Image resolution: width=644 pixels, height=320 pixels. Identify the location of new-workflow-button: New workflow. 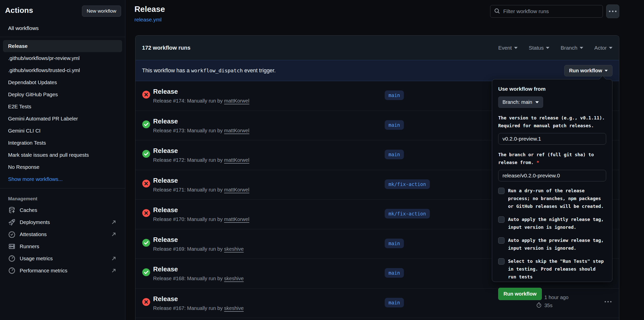
(101, 11).